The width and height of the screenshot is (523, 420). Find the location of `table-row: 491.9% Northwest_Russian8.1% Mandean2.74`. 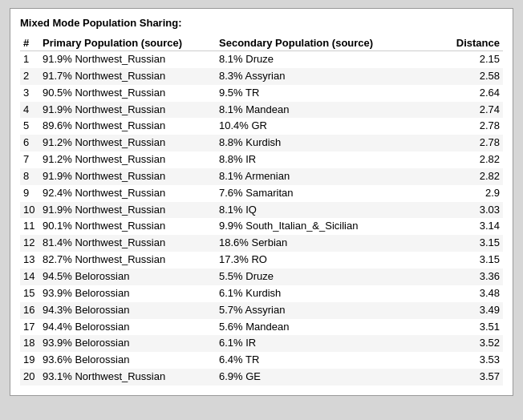

table-row: 491.9% Northwest_Russian8.1% Mandean2.74 is located at coordinates (262, 111).